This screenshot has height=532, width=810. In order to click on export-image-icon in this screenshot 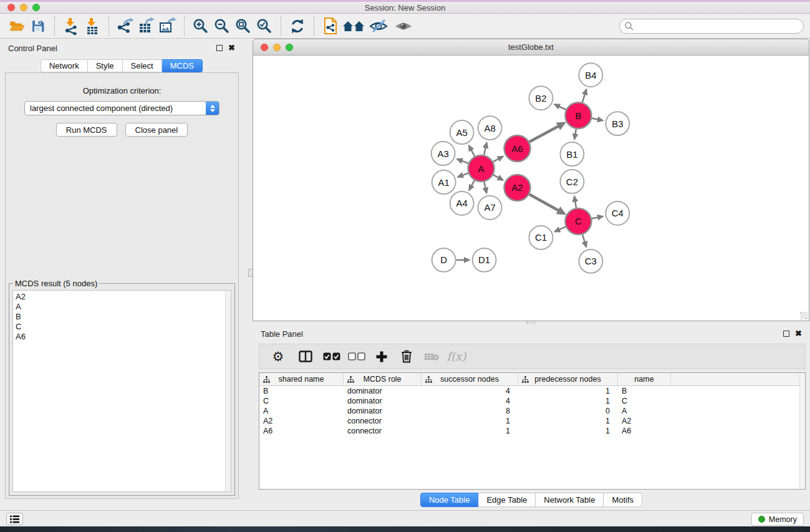, I will do `click(168, 26)`.